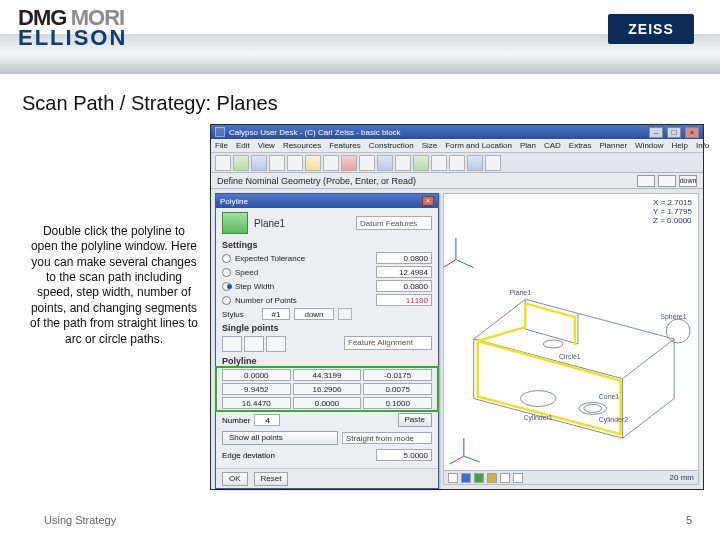  What do you see at coordinates (226, 258) in the screenshot?
I see `radio-expected-tolerance` at bounding box center [226, 258].